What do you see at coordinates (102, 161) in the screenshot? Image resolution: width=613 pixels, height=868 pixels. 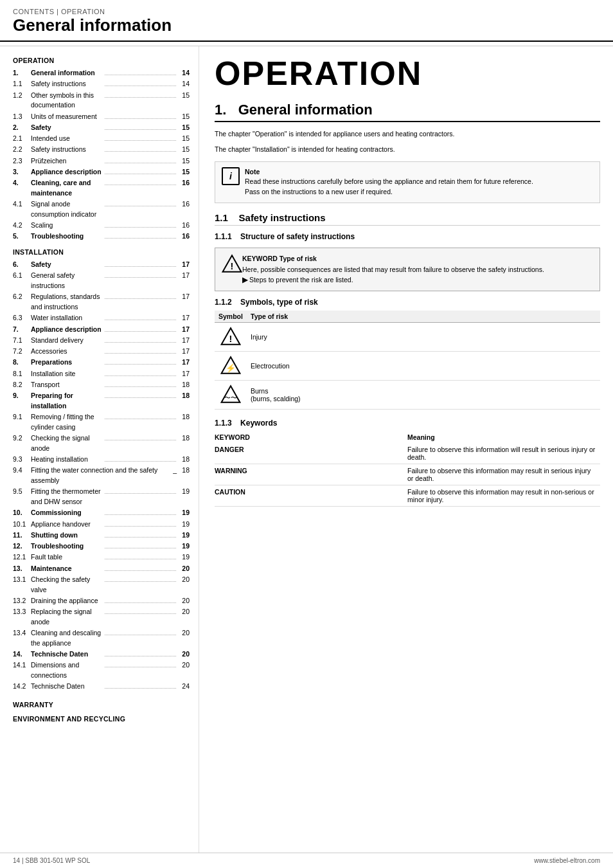 I see `toc-item-2-3: 2.3 Prüfzeichen 15` at bounding box center [102, 161].